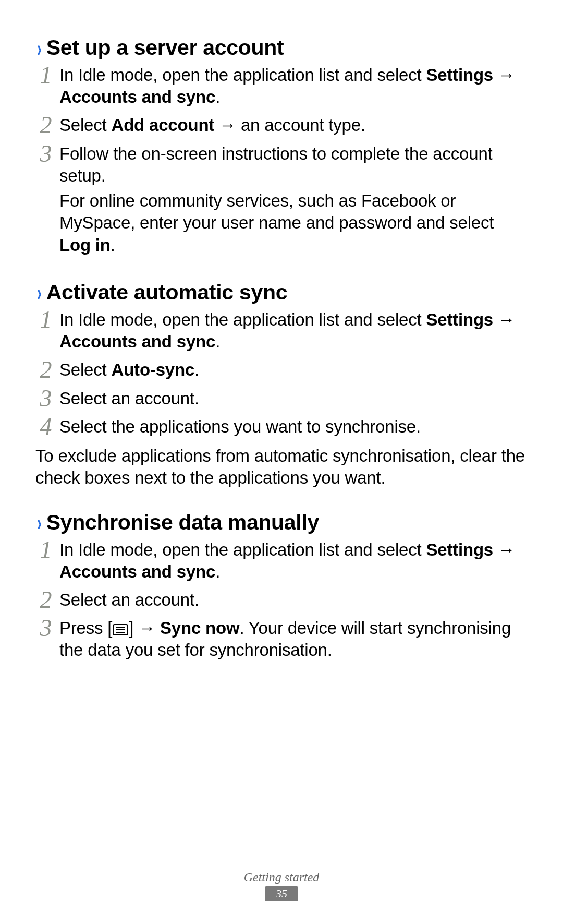 The height and width of the screenshot is (924, 563). What do you see at coordinates (282, 523) in the screenshot?
I see `section-heading: ›Synchronise data manually` at bounding box center [282, 523].